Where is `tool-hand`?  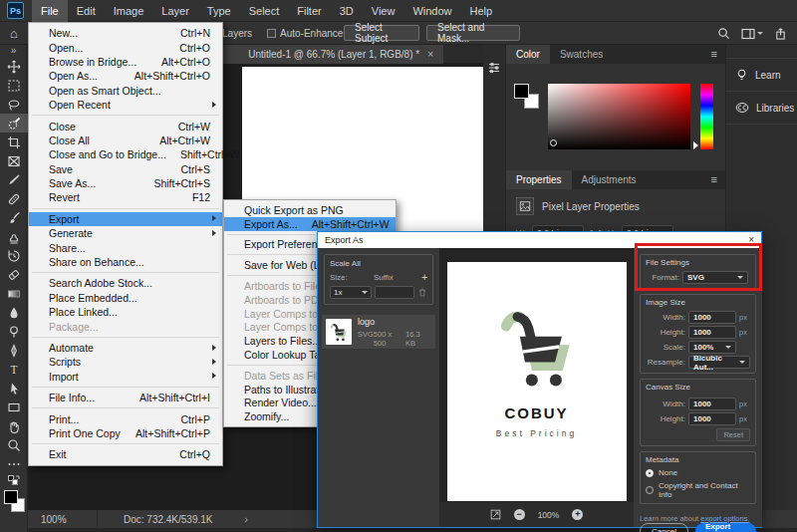
tool-hand is located at coordinates (14, 426).